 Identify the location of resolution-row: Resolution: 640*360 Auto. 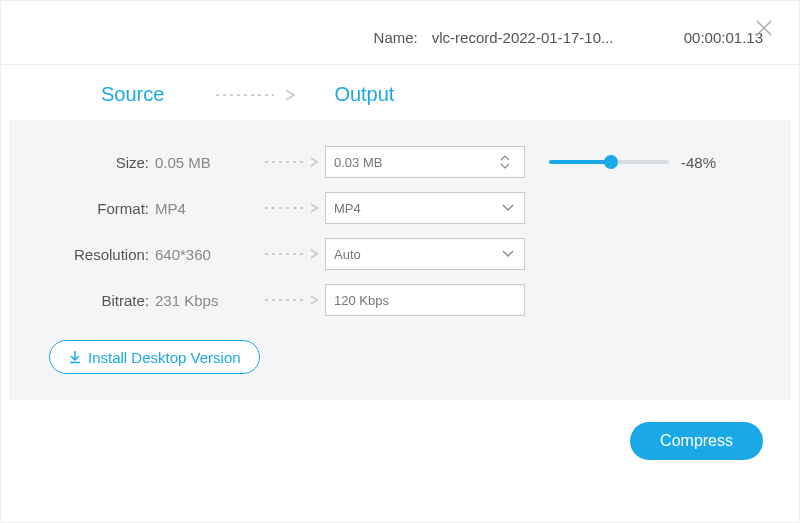
(400, 254).